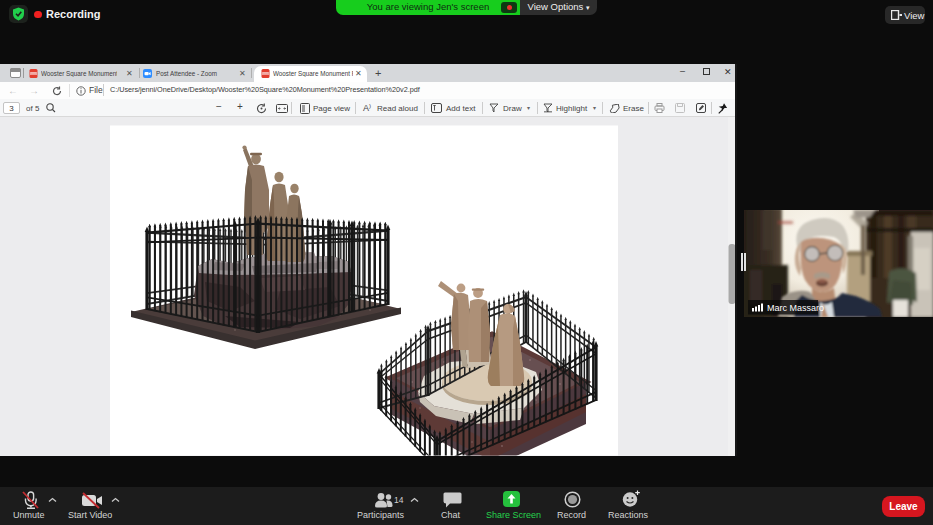  What do you see at coordinates (796, 308) in the screenshot?
I see `svg-text: Marc Massaro` at bounding box center [796, 308].